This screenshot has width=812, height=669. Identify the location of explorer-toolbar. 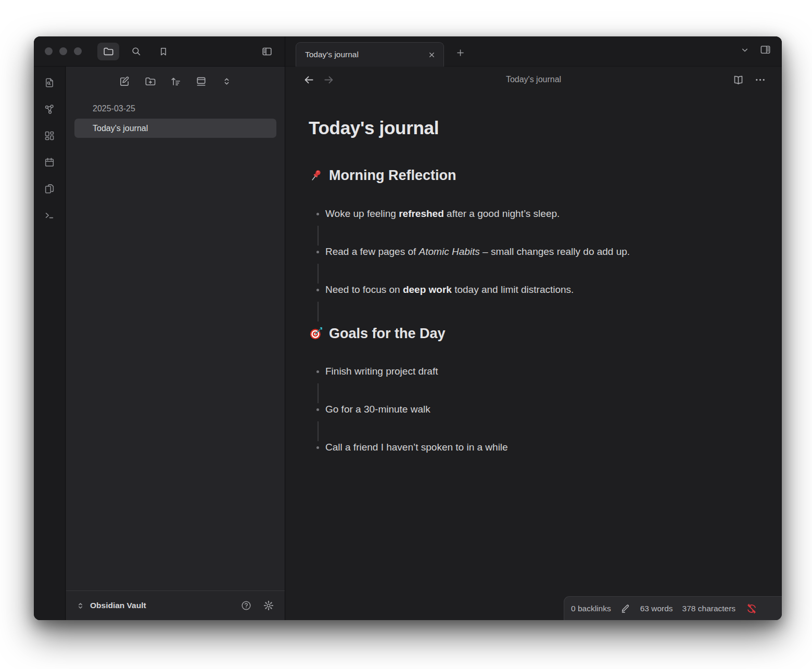
(175, 81).